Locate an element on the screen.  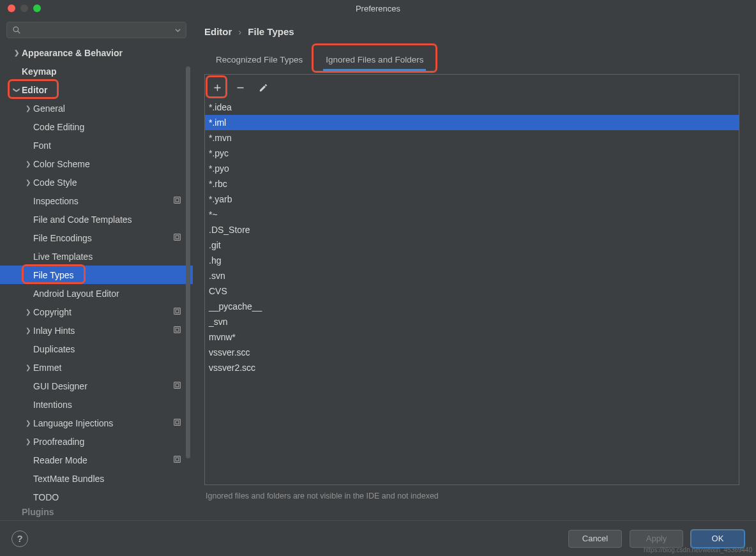
list-item: vssver.scc is located at coordinates (472, 352).